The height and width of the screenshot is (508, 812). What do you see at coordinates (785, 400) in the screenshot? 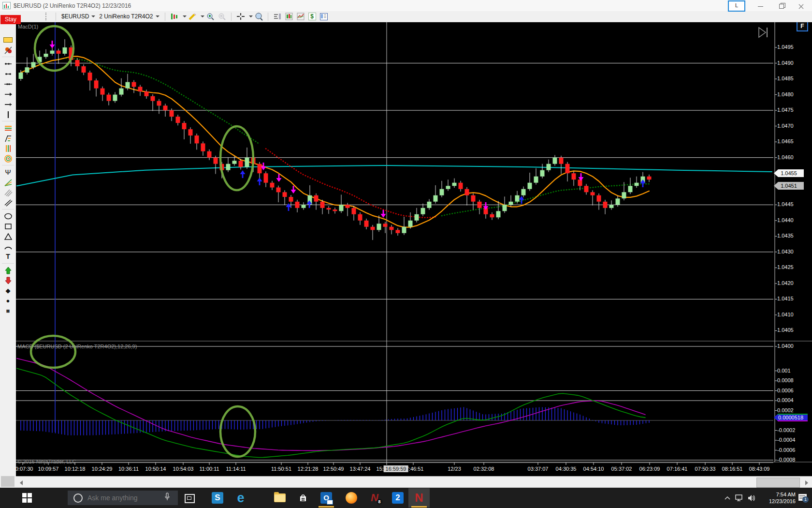
I see `macd-axis-label: 0.0004` at bounding box center [785, 400].